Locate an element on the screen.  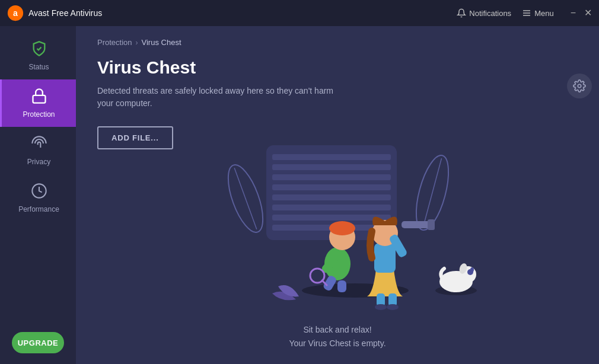
svg-text: a is located at coordinates (15, 13).